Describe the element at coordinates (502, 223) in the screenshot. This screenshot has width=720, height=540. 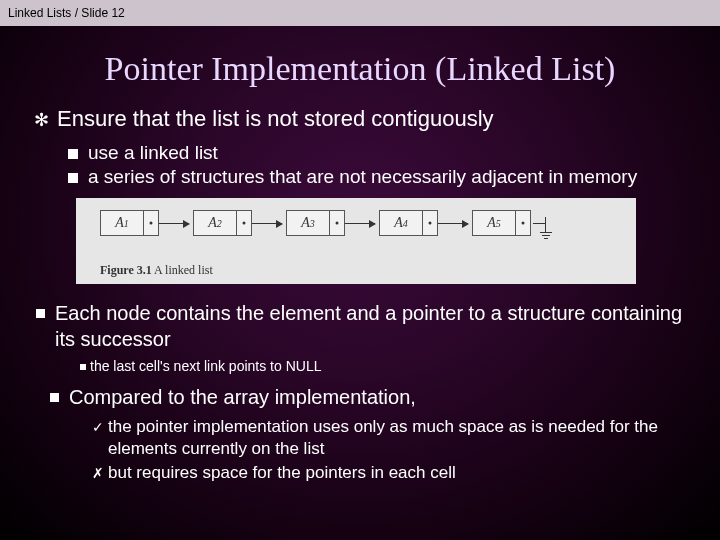
I see `node-box: A5` at that location.